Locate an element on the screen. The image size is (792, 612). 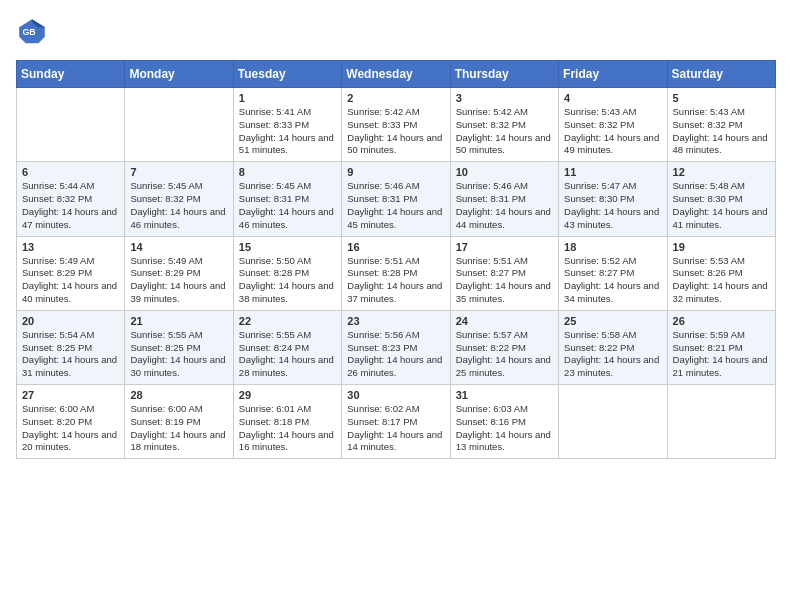
daylight-text: Daylight: 14 hours and 18 minutes. is located at coordinates (178, 441).